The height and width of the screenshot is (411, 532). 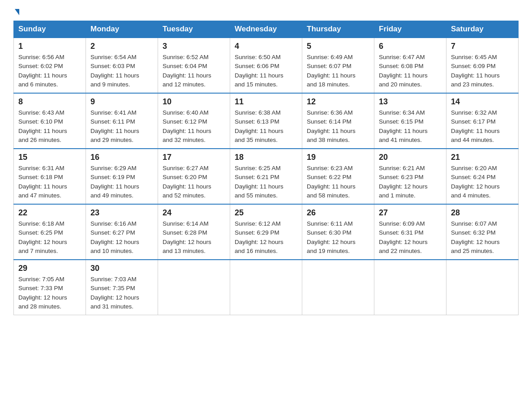 What do you see at coordinates (266, 71) in the screenshot?
I see `day-info: Sunrise: 6:50 AMSunset: 6:06 PMDaylight:…` at bounding box center [266, 71].